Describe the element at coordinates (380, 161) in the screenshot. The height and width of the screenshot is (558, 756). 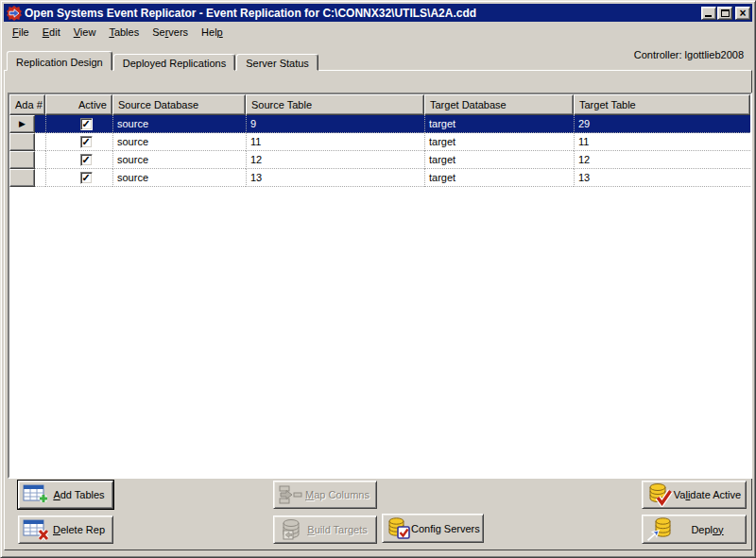
I see `table-row: ✓ source 12 target 12` at that location.